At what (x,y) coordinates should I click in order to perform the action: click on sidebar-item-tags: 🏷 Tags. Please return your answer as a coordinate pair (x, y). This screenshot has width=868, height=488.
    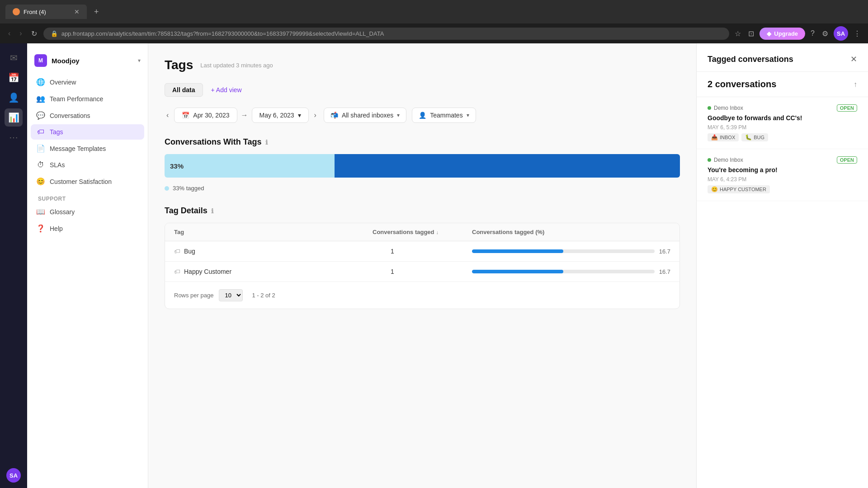
    Looking at the image, I should click on (88, 132).